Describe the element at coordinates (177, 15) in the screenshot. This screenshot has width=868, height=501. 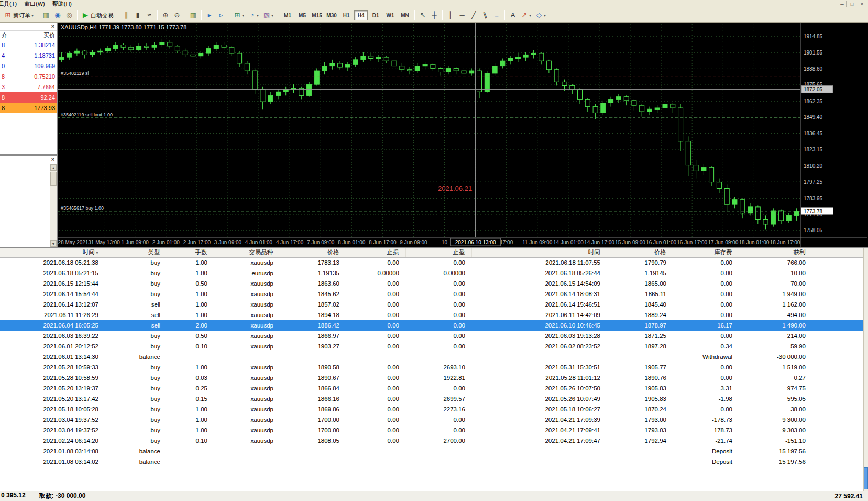
I see `zoom-out-icon: ⊖` at that location.